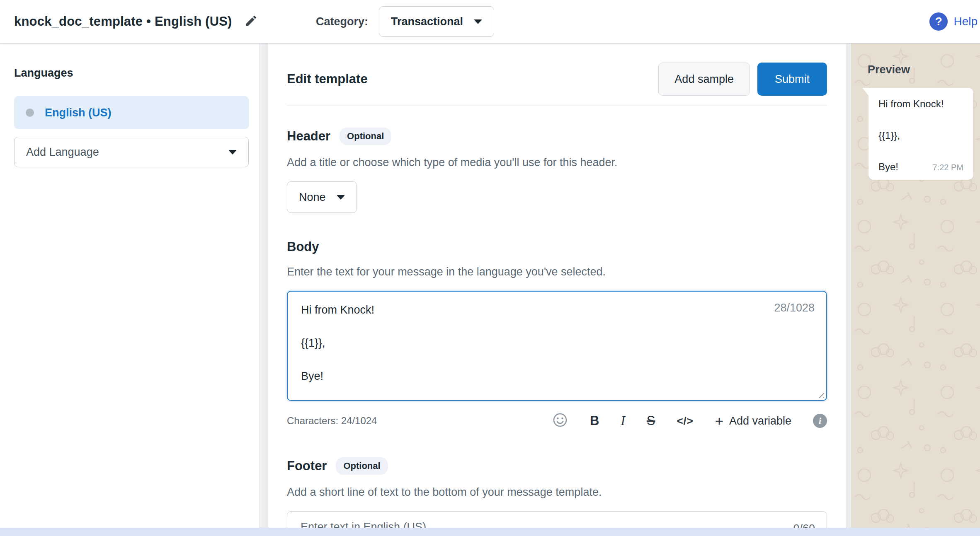 Image resolution: width=980 pixels, height=536 pixels. What do you see at coordinates (651, 421) in the screenshot?
I see `strikethrough-button: S` at bounding box center [651, 421].